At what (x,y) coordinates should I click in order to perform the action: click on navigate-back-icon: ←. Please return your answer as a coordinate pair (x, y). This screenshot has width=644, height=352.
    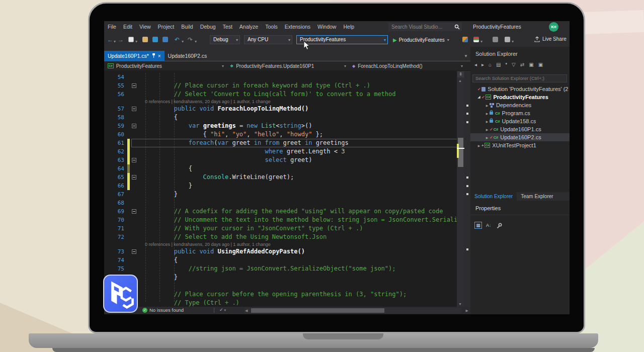
    Looking at the image, I should click on (110, 40).